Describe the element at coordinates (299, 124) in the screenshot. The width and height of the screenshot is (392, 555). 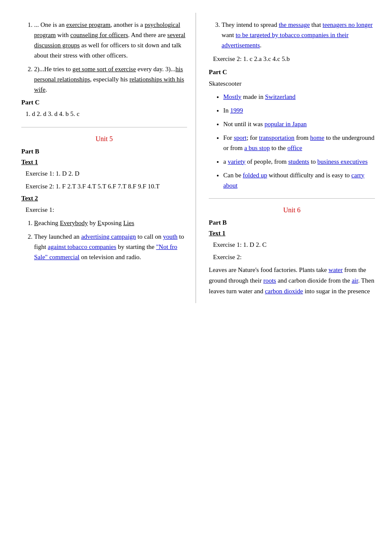
I see `bullet-3: Not until it was popular in Japan` at that location.